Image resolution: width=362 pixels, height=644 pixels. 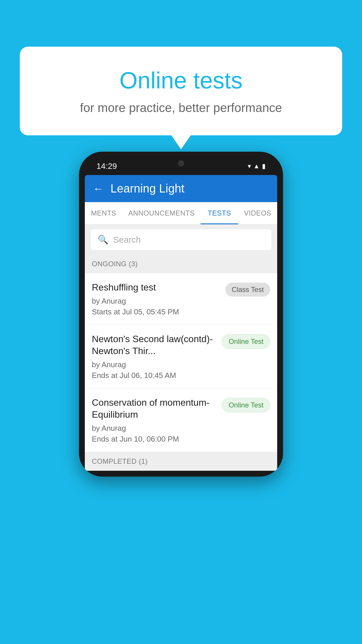 I want to click on completed-label: COMPLETED (1), so click(x=120, y=461).